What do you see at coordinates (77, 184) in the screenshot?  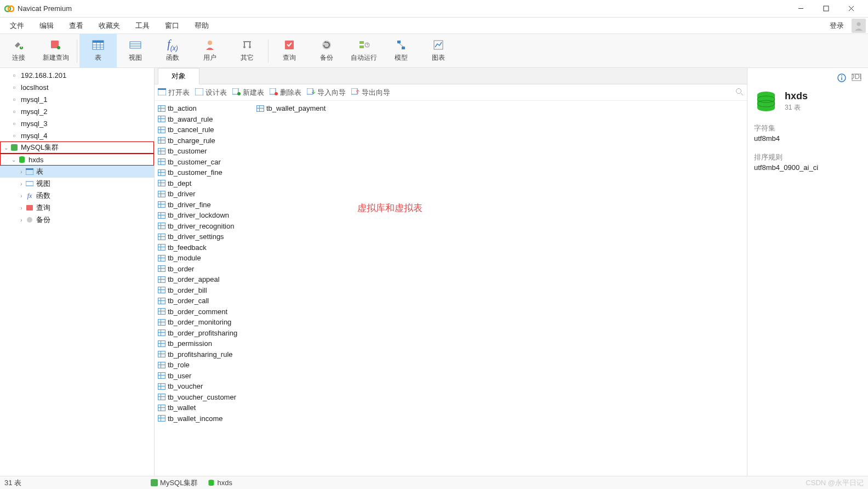 I see `views-node: ›视图` at bounding box center [77, 184].